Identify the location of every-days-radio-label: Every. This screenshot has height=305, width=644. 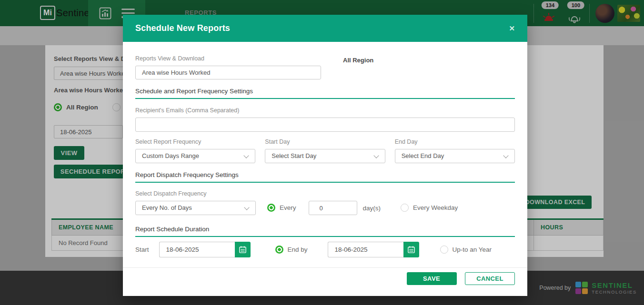
(288, 207).